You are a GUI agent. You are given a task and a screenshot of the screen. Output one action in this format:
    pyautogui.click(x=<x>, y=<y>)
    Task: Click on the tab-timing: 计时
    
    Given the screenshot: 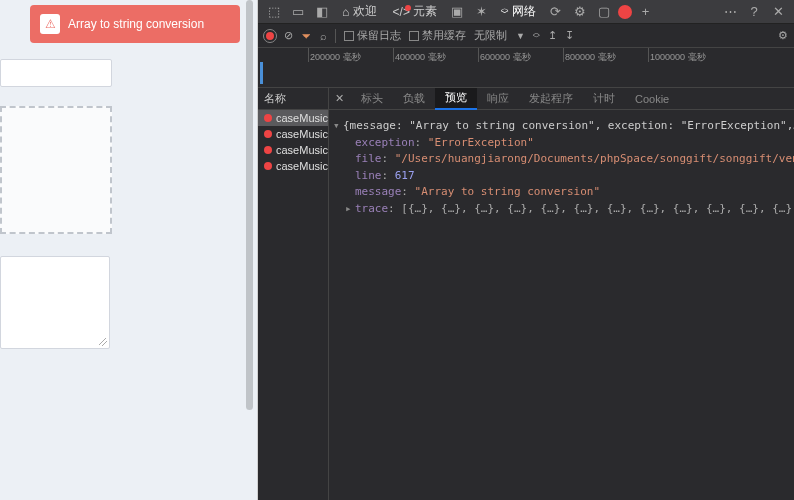 What is the action you would take?
    pyautogui.click(x=604, y=99)
    